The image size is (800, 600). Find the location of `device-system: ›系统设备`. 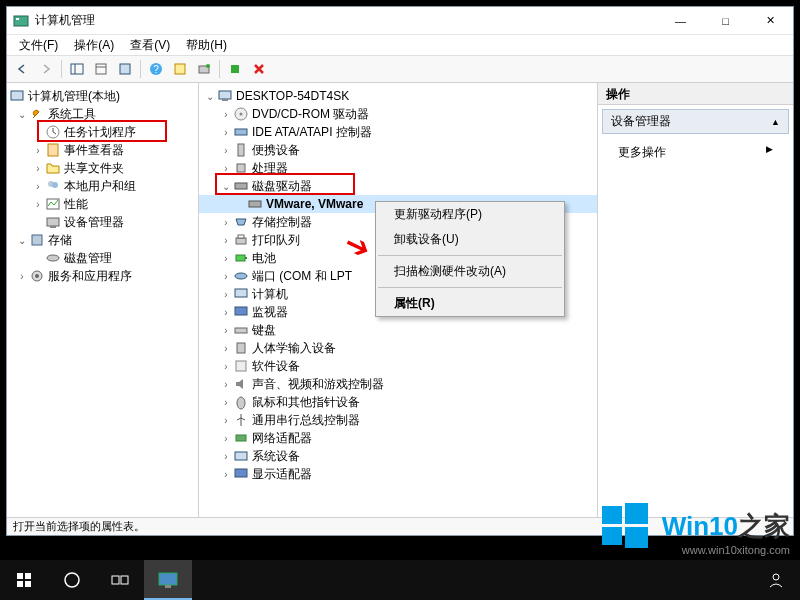

device-system: ›系统设备 is located at coordinates (398, 456).